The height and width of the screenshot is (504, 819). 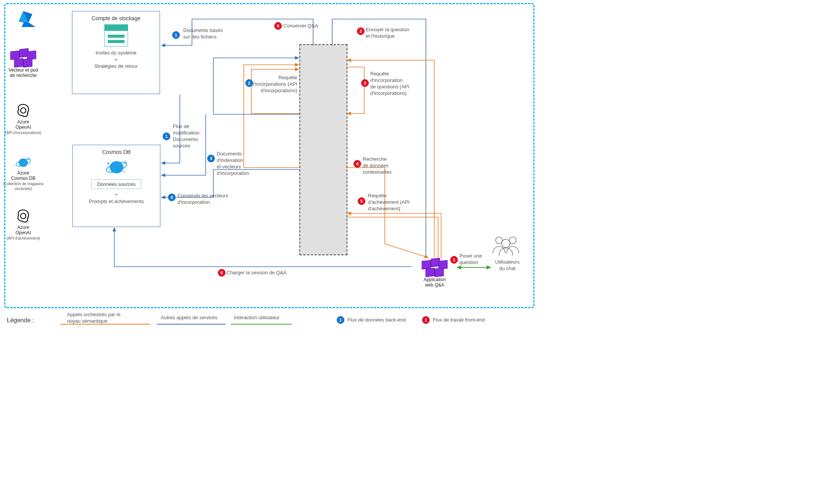 I want to click on legend: Légende : Appels orchestrés par le noyau…, so click(x=281, y=325).